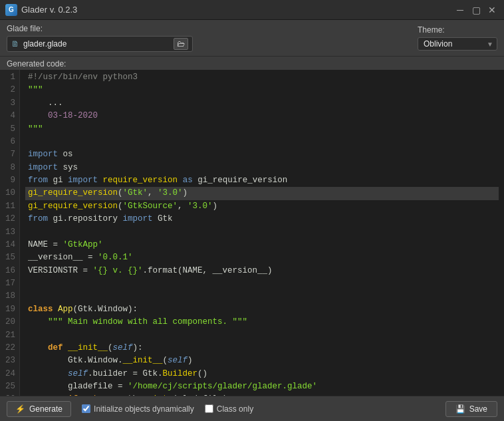 Image resolution: width=504 pixels, height=421 pixels. Describe the element at coordinates (39, 409) in the screenshot. I see `generate-button: ⚡ Generate` at that location.